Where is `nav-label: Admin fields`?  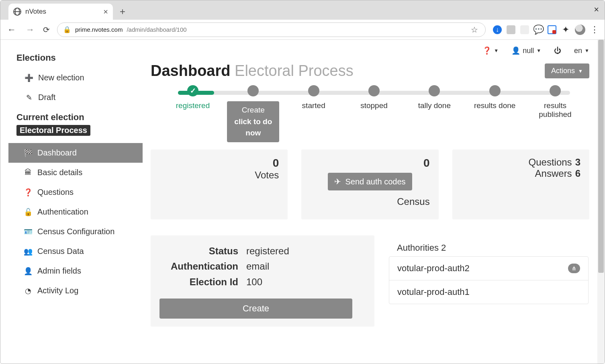 nav-label: Admin fields is located at coordinates (59, 271).